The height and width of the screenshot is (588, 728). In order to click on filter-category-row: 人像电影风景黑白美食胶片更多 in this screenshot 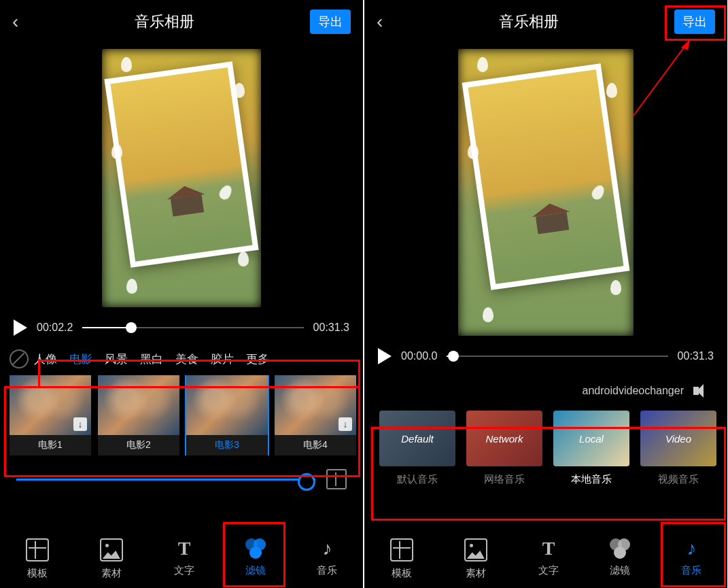, I will do `click(181, 359)`.